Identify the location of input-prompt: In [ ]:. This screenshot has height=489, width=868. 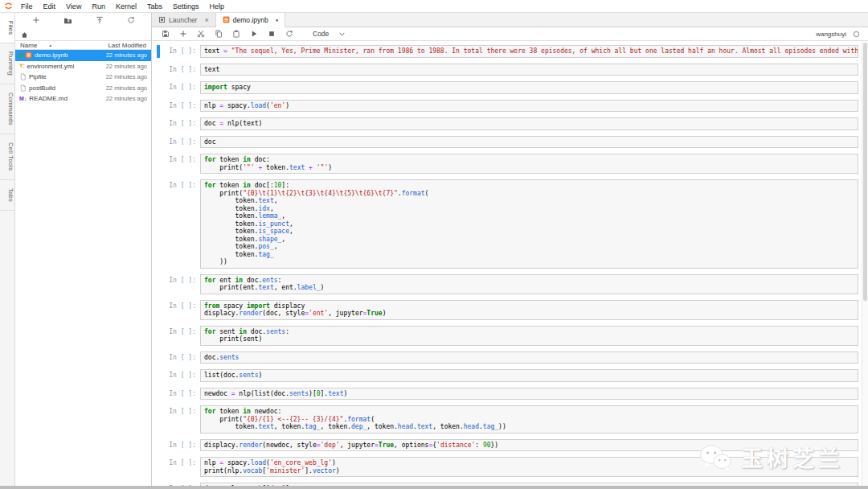
(181, 70).